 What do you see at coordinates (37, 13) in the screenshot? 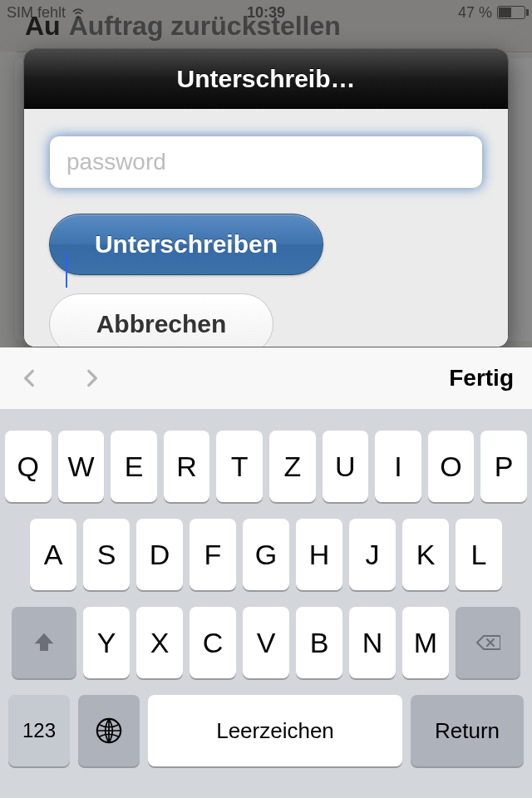
I see `status-sim-text: SIM fehlt` at bounding box center [37, 13].